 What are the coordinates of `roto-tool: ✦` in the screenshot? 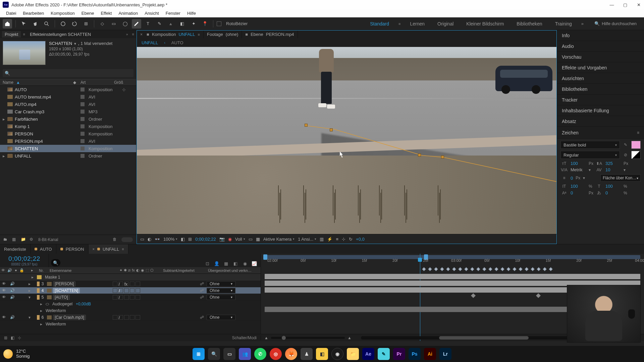 It's located at (194, 24).